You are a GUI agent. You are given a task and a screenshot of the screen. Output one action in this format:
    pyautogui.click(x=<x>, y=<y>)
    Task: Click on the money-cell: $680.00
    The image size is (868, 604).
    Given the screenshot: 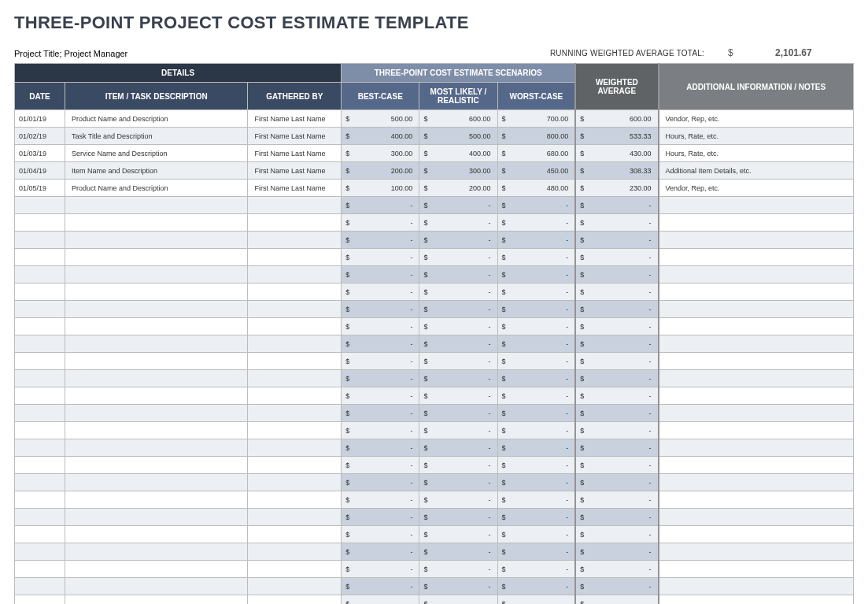 What is the action you would take?
    pyautogui.click(x=537, y=154)
    